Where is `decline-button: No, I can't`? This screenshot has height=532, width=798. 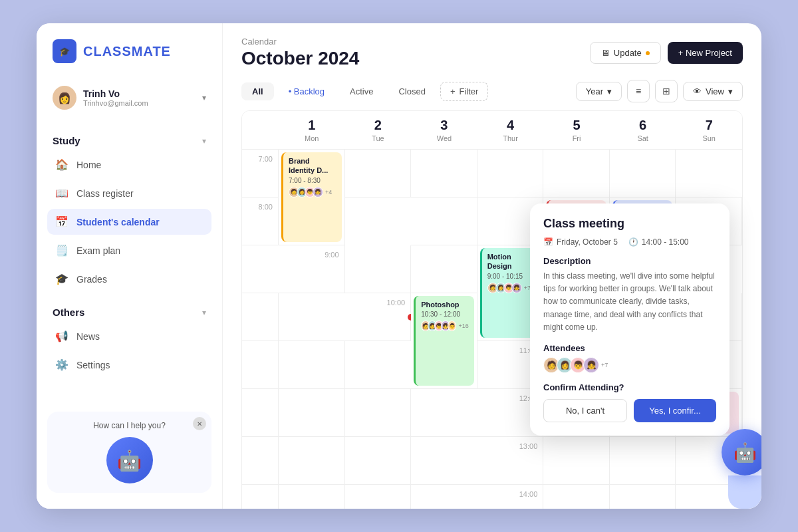
decline-button: No, I can't is located at coordinates (585, 411).